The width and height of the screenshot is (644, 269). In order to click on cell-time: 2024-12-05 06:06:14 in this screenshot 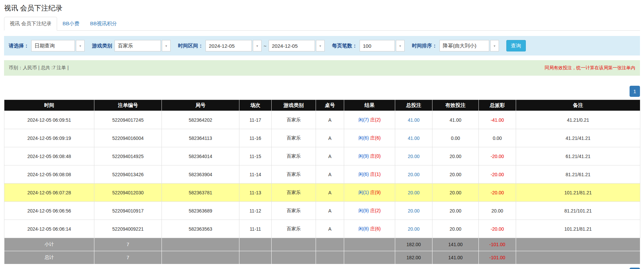, I will do `click(49, 229)`.